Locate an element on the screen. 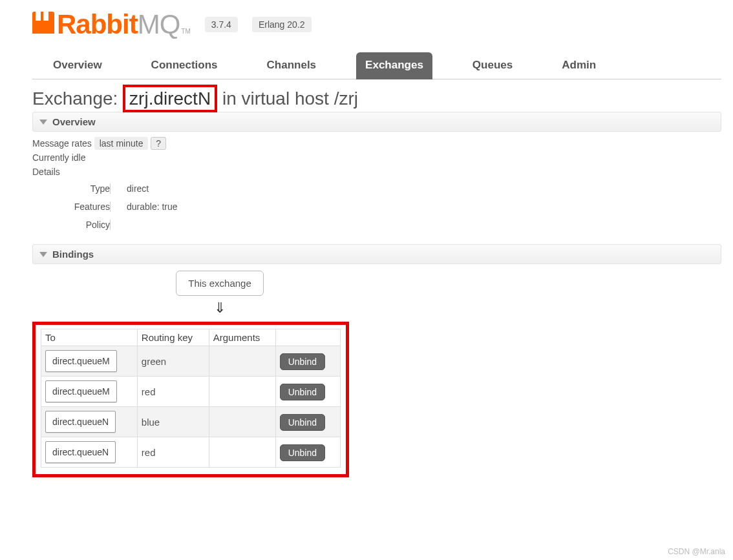 The height and width of the screenshot is (560, 733). details-heading: Details is located at coordinates (377, 172).